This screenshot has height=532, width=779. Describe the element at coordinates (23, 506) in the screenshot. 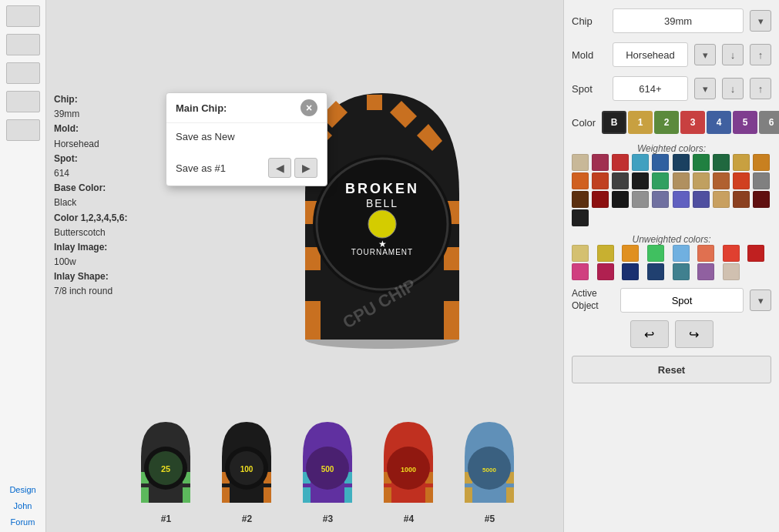

I see `john-link: John` at that location.